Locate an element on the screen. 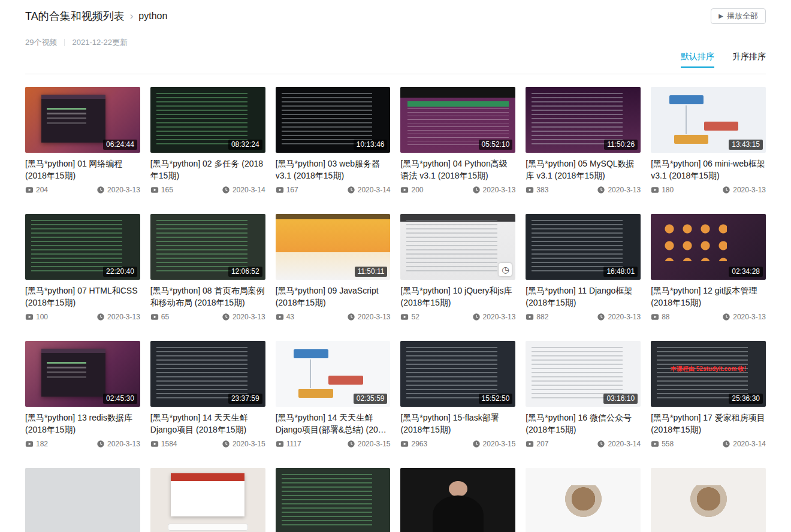 The width and height of the screenshot is (791, 532). video-title: [黑马*python] 08 首页布局案例和移动布局 (2018年15期) is located at coordinates (208, 297).